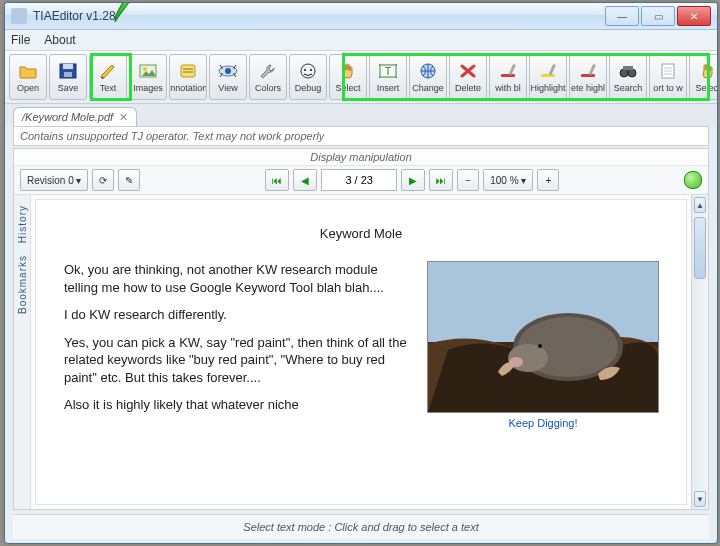 The image size is (720, 546). What do you see at coordinates (588, 77) in the screenshot?
I see `toolbar-dehighlight-button: ete highl` at bounding box center [588, 77].